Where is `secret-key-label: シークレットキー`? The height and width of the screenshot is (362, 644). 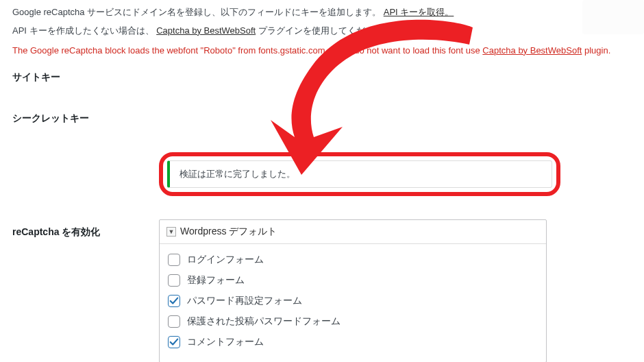 secret-key-label: シークレットキー is located at coordinates (86, 119).